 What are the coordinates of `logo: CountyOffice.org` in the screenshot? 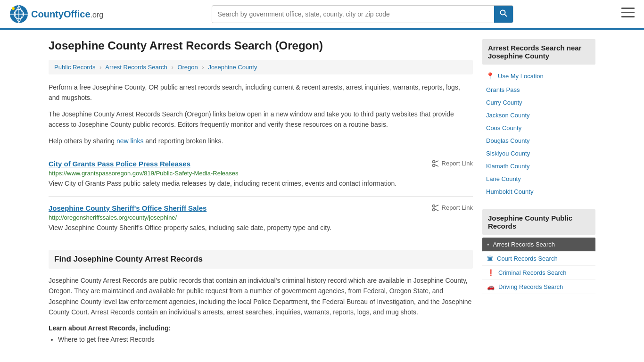 It's located at (57, 14).